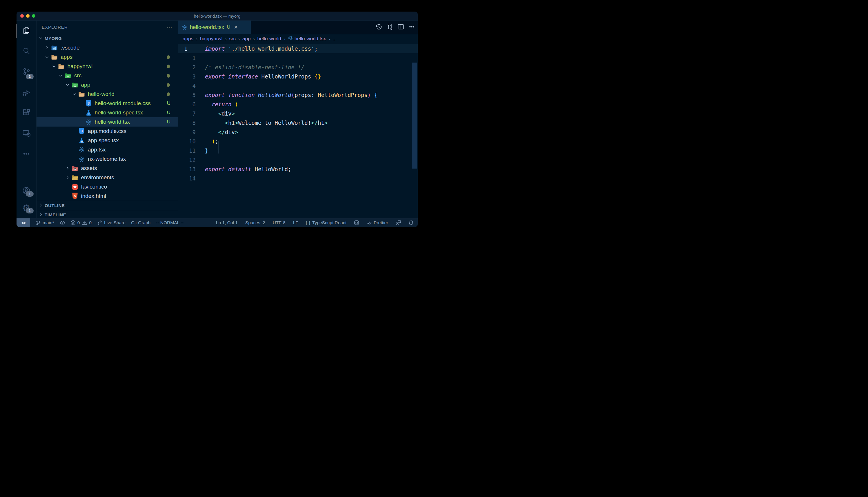 This screenshot has width=868, height=497. Describe the element at coordinates (107, 122) in the screenshot. I see `tree-item-hello-world-tsx: hello-world.tsxU` at that location.